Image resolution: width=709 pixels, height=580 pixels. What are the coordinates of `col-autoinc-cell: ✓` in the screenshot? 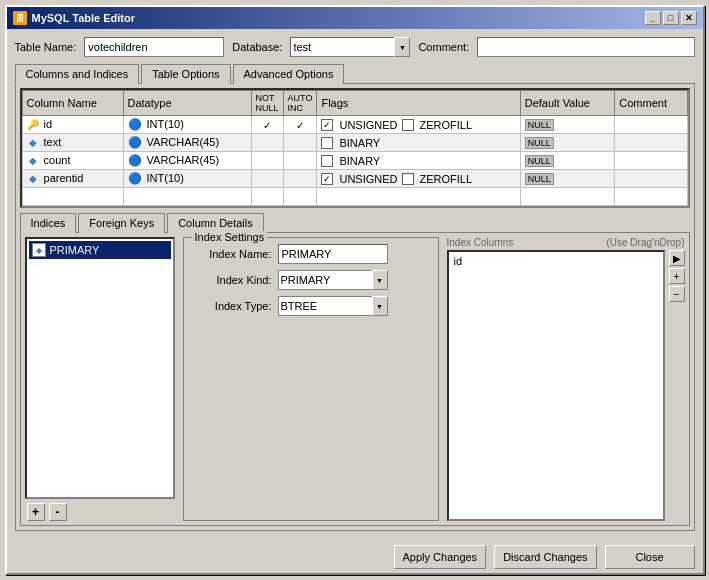 It's located at (300, 125).